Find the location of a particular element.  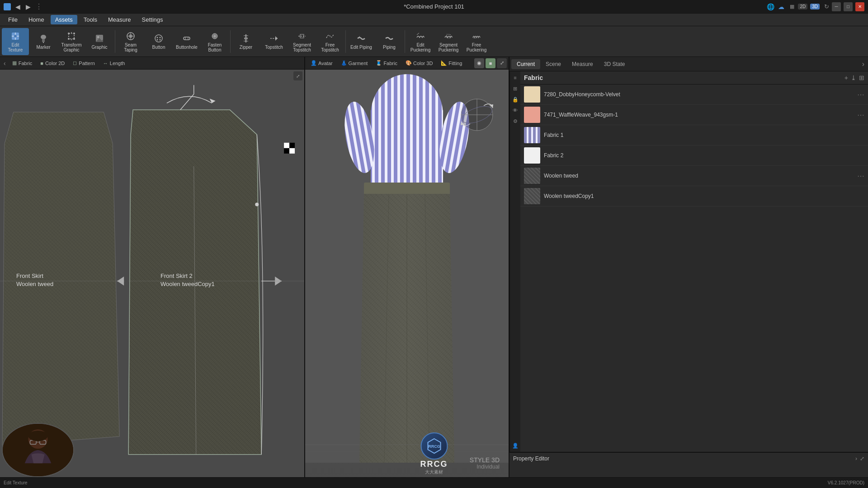

network-icon: 🌐 is located at coordinates (770, 7).